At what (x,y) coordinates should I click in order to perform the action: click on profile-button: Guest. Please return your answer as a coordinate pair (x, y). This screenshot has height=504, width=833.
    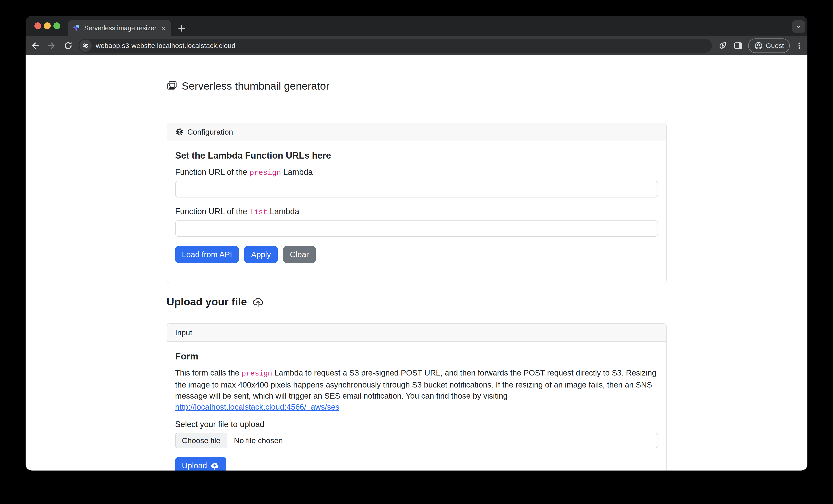
    Looking at the image, I should click on (769, 46).